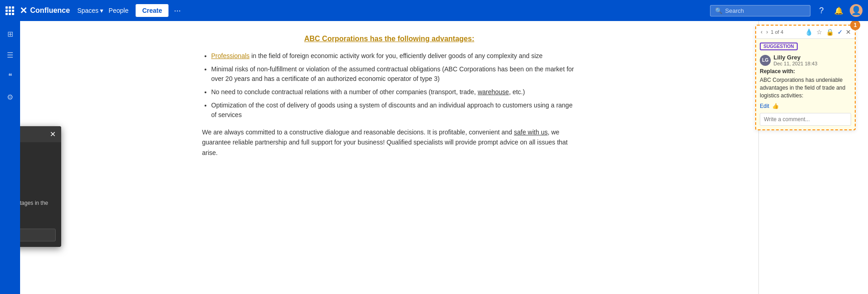 The width and height of the screenshot is (868, 294). I want to click on bullet3-pre: No need to conclude contractual relation…, so click(345, 92).